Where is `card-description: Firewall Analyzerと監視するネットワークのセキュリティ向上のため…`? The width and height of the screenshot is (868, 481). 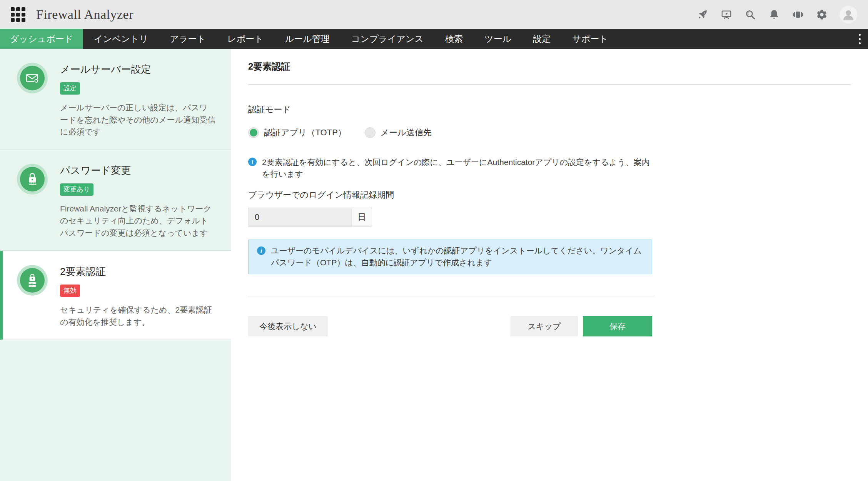 card-description: Firewall Analyzerと監視するネットワークのセキュリティ向上のため… is located at coordinates (138, 221).